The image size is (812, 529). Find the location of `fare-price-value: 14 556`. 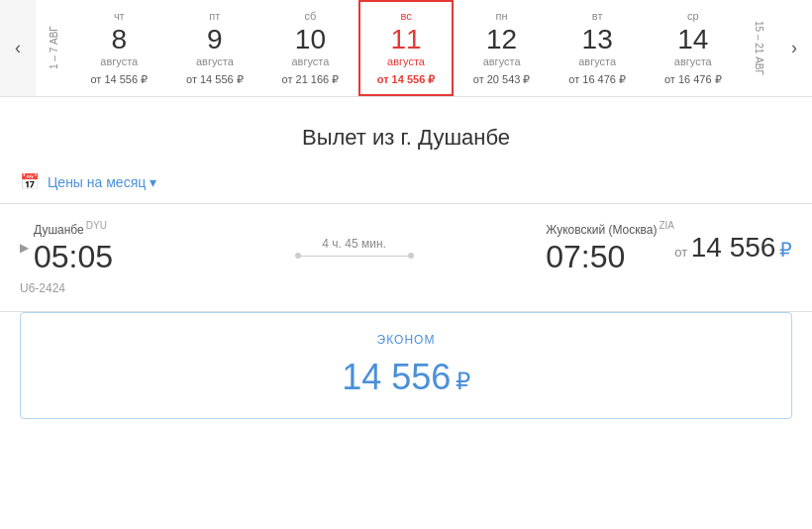

fare-price-value: 14 556 is located at coordinates (396, 376).